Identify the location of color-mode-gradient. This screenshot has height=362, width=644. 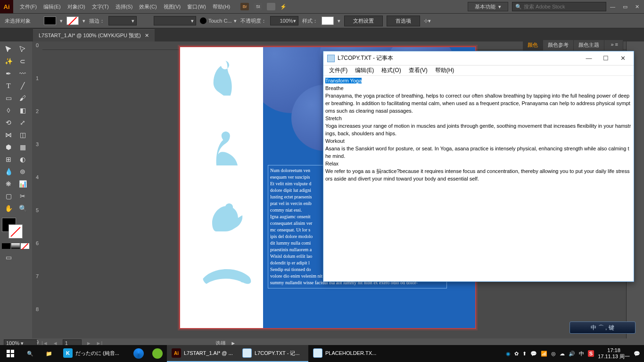
(16, 246).